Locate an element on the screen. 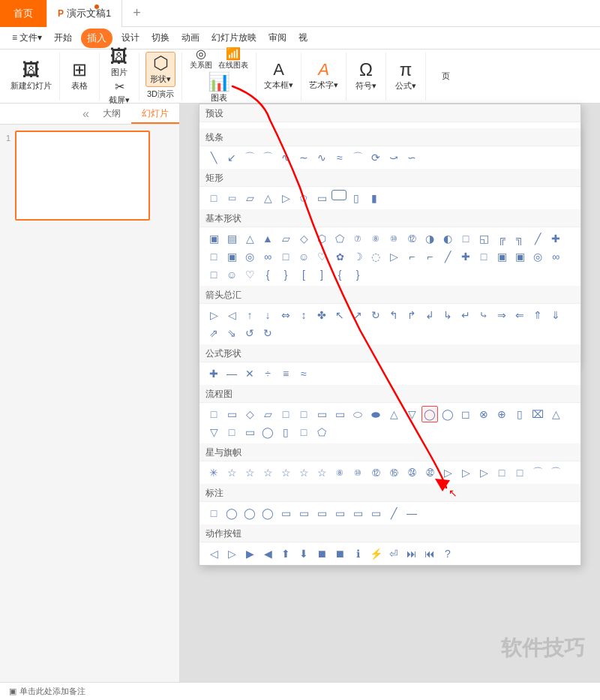 This screenshot has width=600, height=700. flow-row2-4: □ is located at coordinates (232, 432).